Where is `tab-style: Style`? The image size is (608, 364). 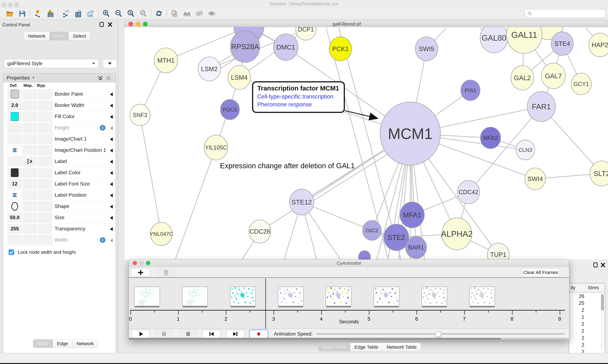 tab-style: Style is located at coordinates (59, 36).